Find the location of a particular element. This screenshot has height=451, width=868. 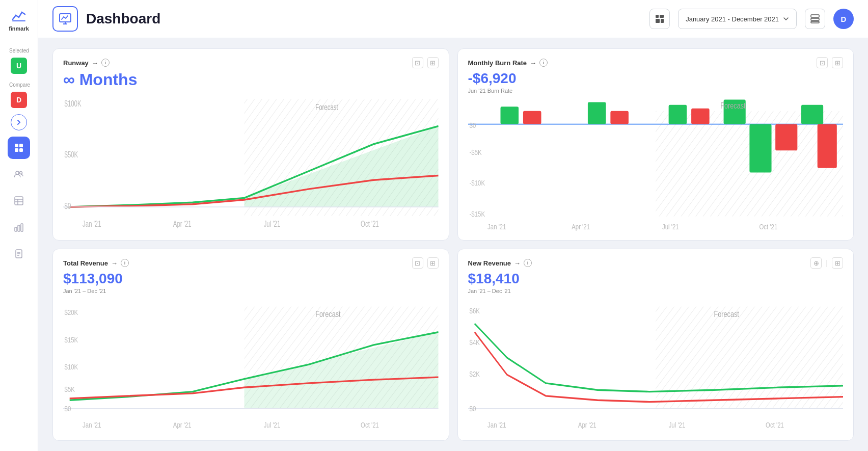

grid-view-button is located at coordinates (660, 19).